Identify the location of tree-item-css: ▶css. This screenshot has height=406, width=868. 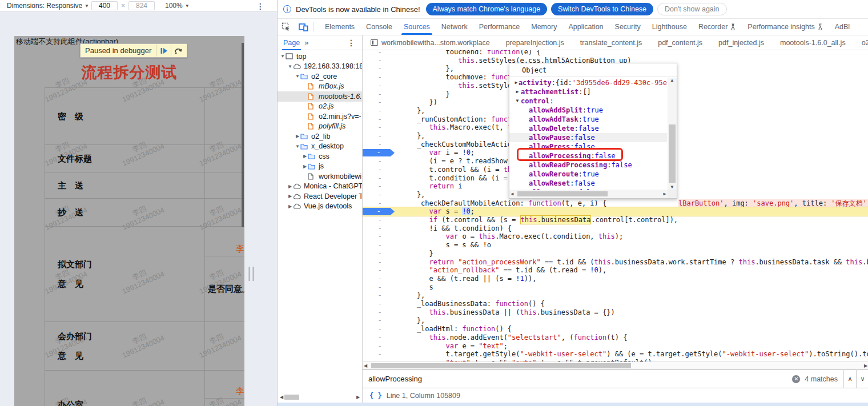
(320, 156).